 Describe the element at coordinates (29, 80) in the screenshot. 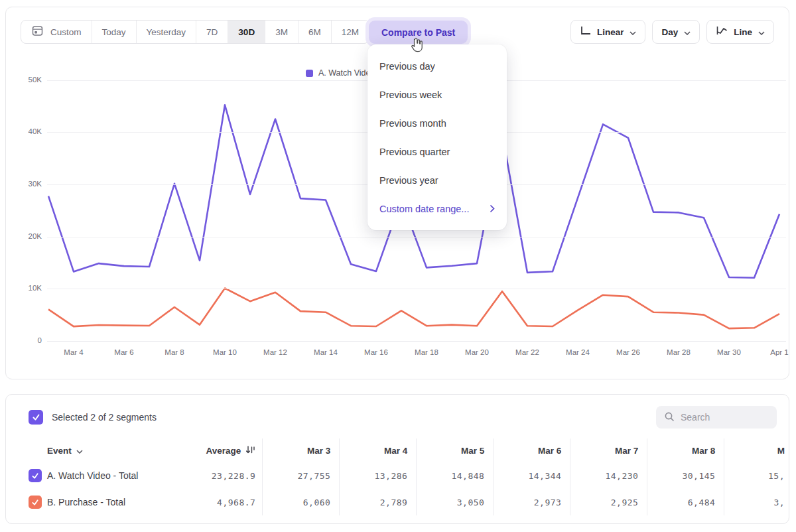

I see `y-axis-label: 50K` at that location.